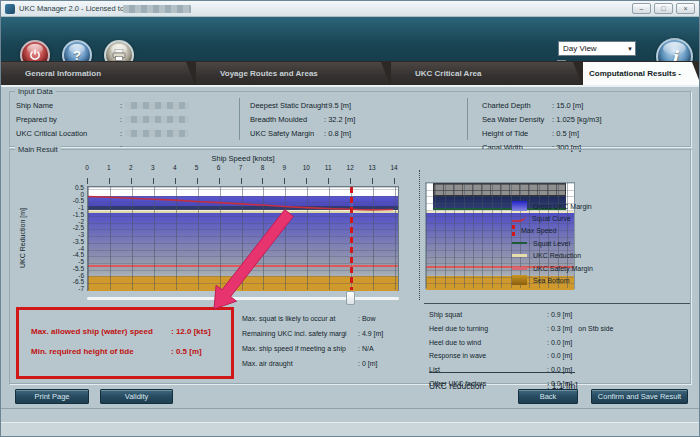  I want to click on ukc-speed-chart, so click(243, 238).